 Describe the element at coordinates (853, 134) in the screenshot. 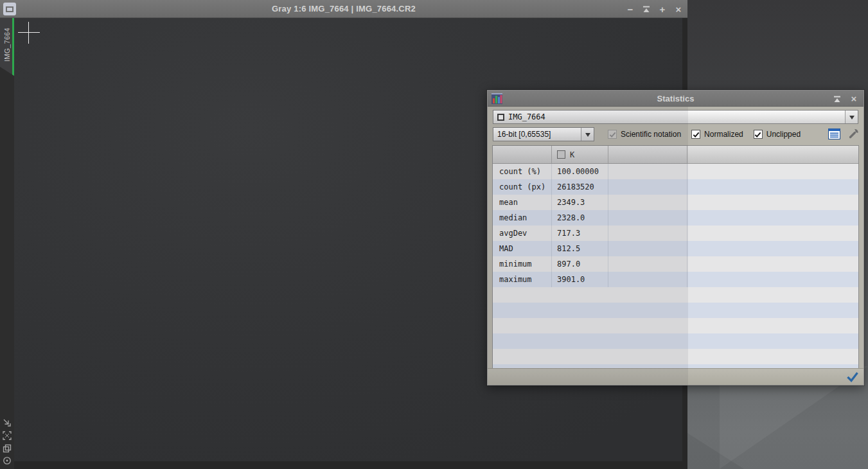

I see `wrench-icon` at that location.